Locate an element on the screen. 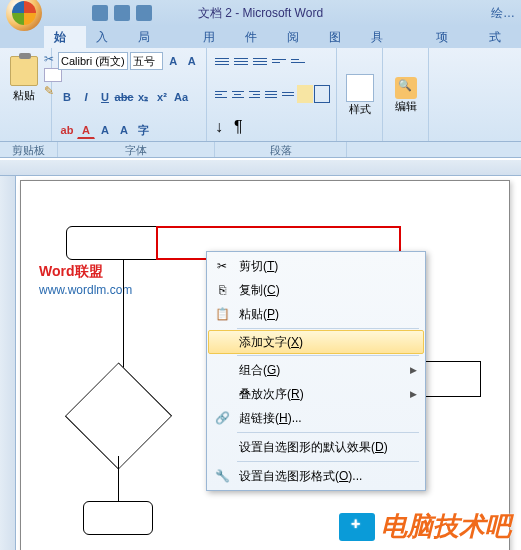 The width and height of the screenshot is (521, 550). cut-icon: ✂ is located at coordinates (222, 266).